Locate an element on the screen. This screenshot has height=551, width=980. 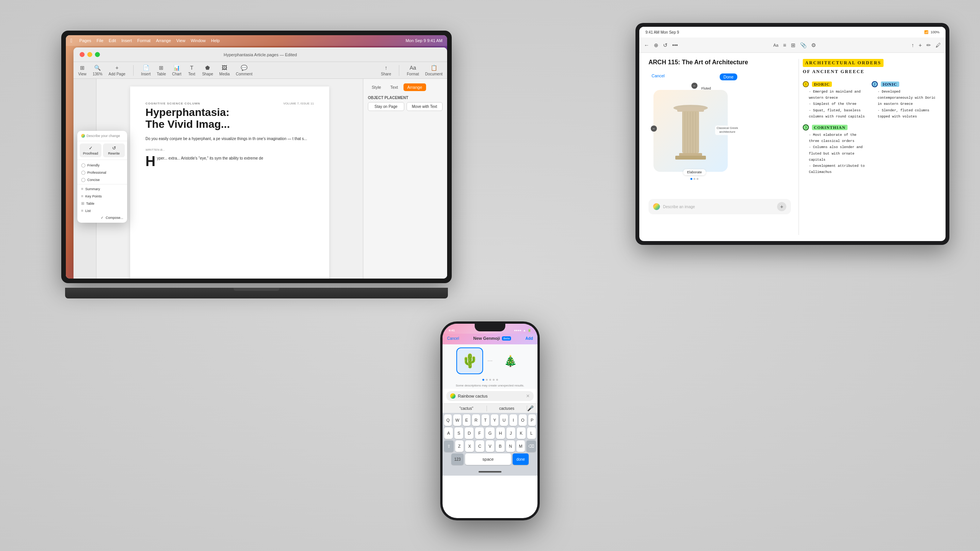
maximize-button is located at coordinates (97, 54).